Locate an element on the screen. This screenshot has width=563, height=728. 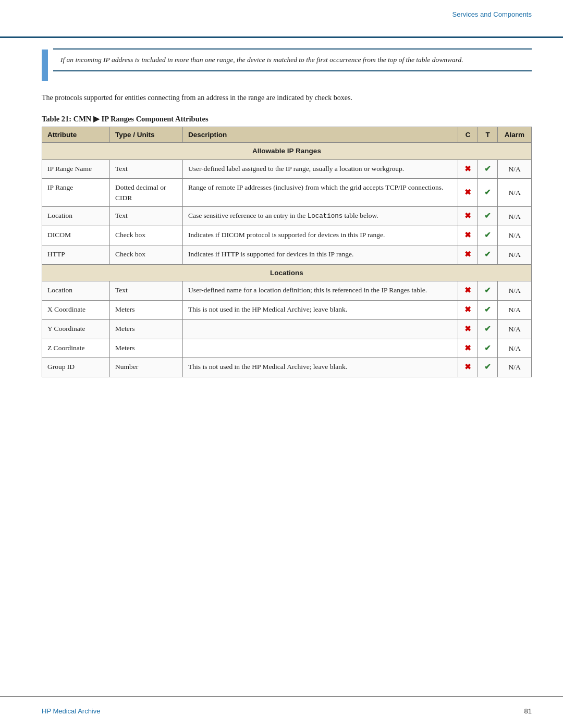
col-header-t: T is located at coordinates (488, 135).